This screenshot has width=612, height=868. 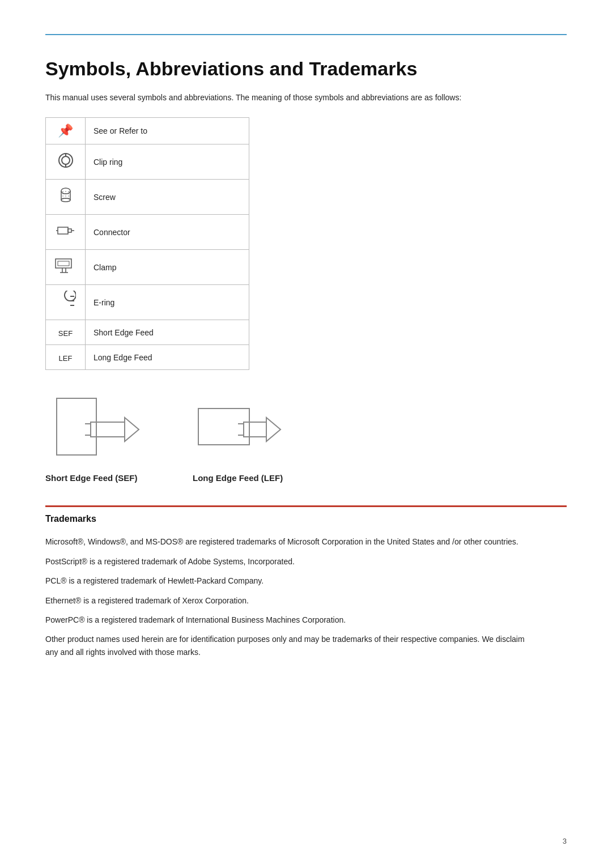 I want to click on symbol-cell: SEF, so click(x=66, y=333).